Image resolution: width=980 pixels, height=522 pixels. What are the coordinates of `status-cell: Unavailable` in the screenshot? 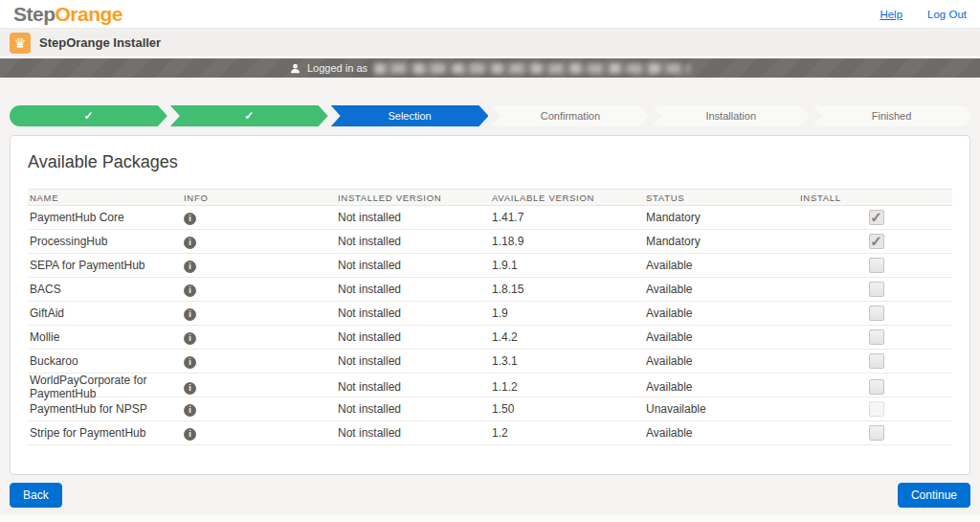 It's located at (722, 409).